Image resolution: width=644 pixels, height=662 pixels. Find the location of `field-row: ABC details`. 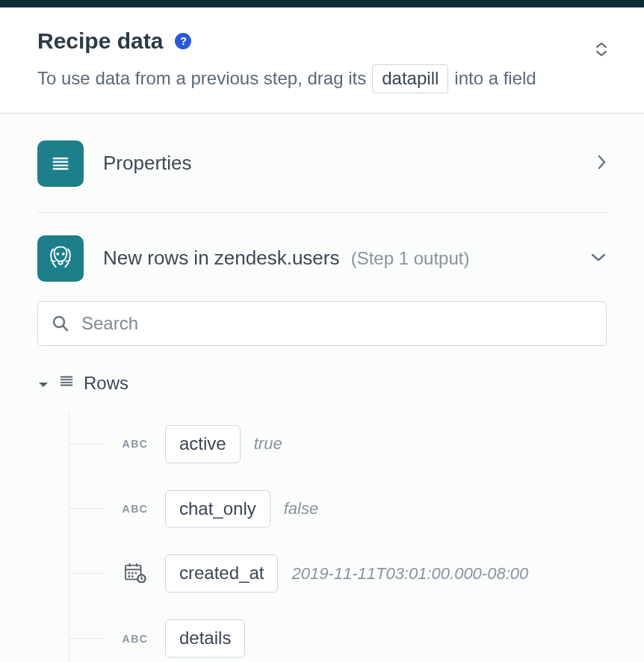

field-row: ABC details is located at coordinates (338, 634).